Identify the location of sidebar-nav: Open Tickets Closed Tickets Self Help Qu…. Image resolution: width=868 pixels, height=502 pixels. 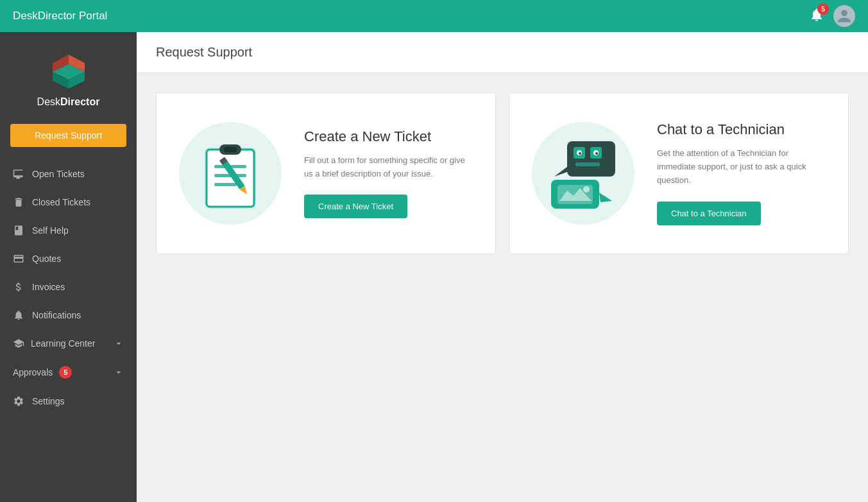
(68, 331).